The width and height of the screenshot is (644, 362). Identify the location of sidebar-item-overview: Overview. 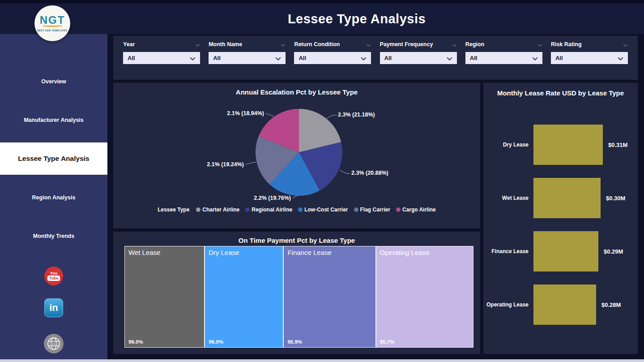
(54, 82).